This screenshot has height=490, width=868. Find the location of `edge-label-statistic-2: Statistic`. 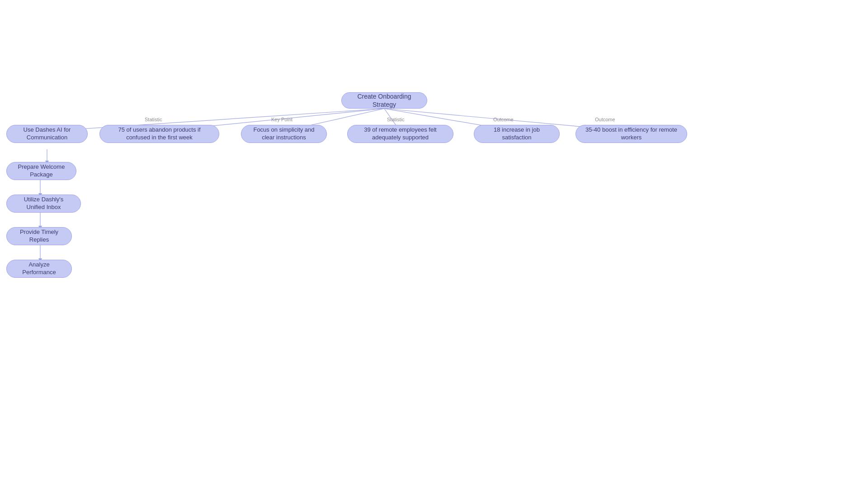

edge-label-statistic-2: Statistic is located at coordinates (396, 119).